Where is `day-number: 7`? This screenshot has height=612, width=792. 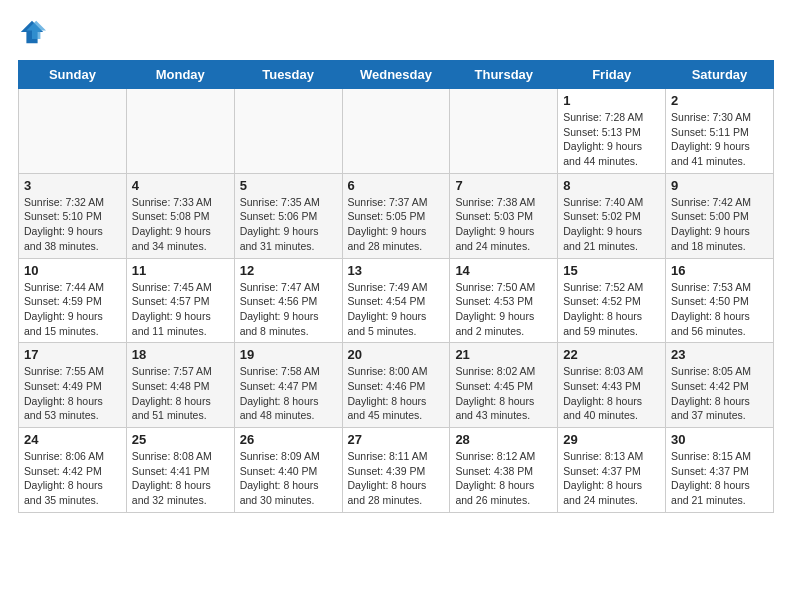 day-number: 7 is located at coordinates (504, 186).